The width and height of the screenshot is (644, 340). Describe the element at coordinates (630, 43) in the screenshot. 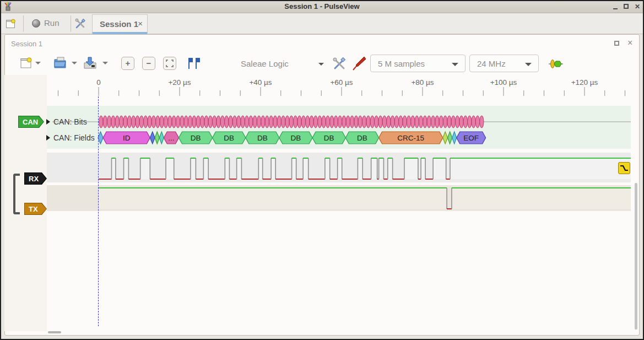

I see `dock-close-button: ×` at that location.